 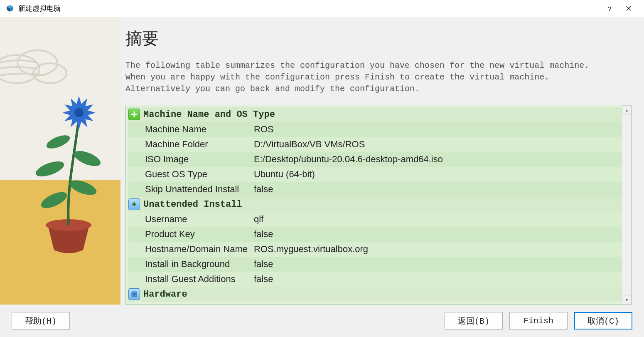 What do you see at coordinates (438, 249) in the screenshot?
I see `row-value: ROS.myguest.virtualbox.org` at bounding box center [438, 249].